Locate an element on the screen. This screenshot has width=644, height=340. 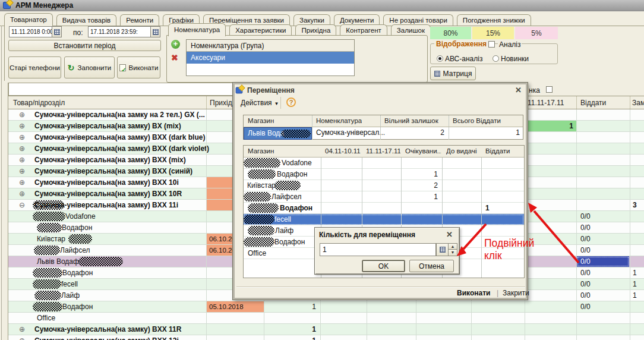
date-from-field: 11.11.2018 0:00:( is located at coordinates (36, 32).